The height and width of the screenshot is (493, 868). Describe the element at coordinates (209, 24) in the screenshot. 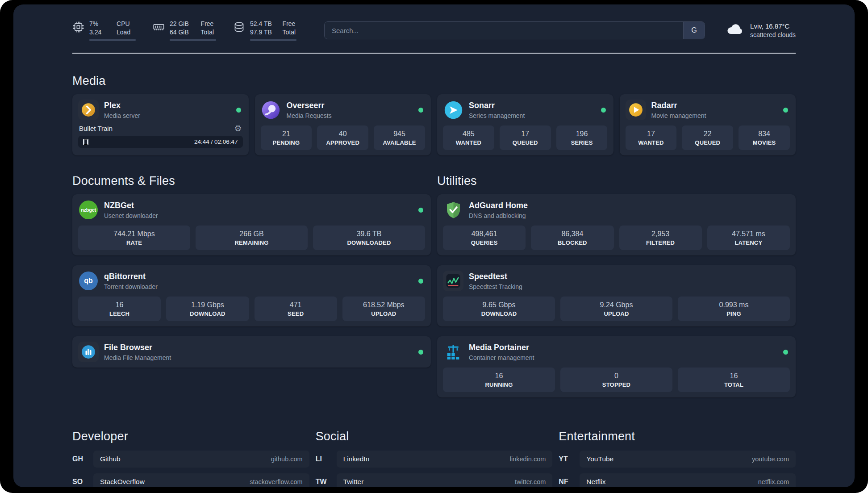

I see `ram-free-label: Free` at that location.